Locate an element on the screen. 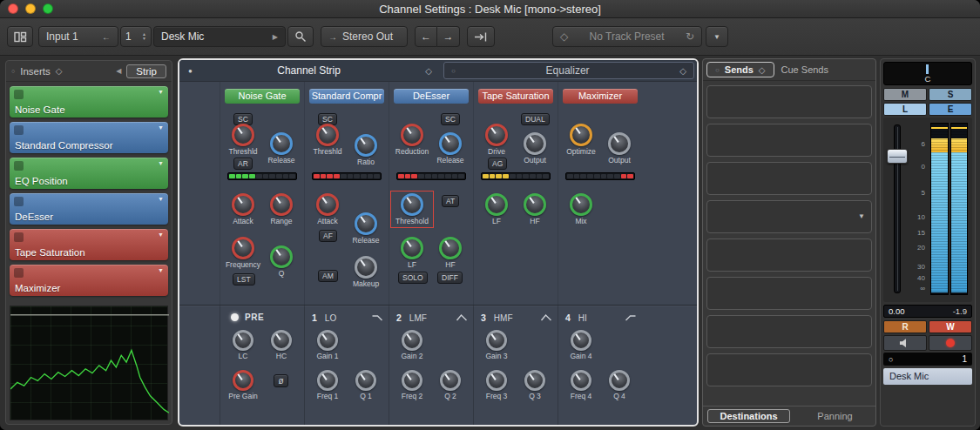 The image size is (980, 430). strip-slot-deesser: ▼ DeEsser is located at coordinates (89, 209).